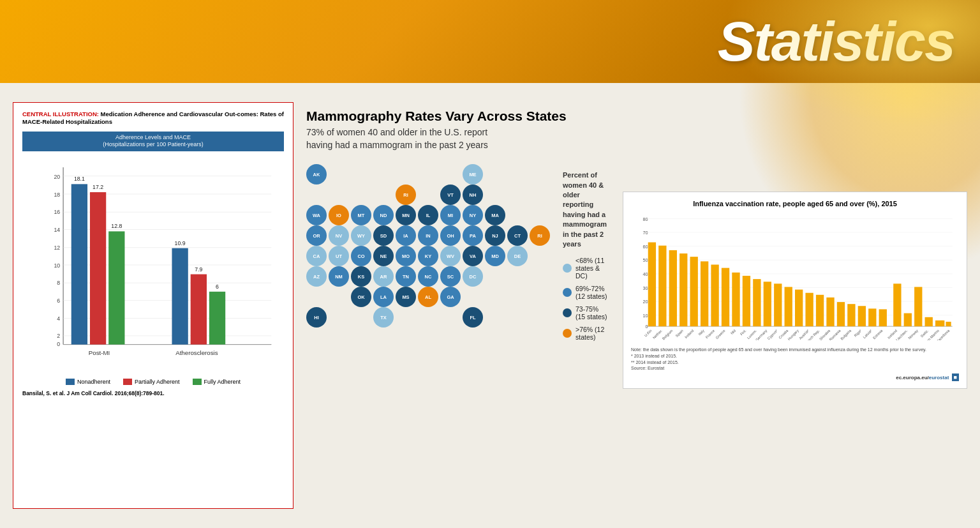 The height and width of the screenshot is (528, 980). I want to click on state-co: CO, so click(361, 256).